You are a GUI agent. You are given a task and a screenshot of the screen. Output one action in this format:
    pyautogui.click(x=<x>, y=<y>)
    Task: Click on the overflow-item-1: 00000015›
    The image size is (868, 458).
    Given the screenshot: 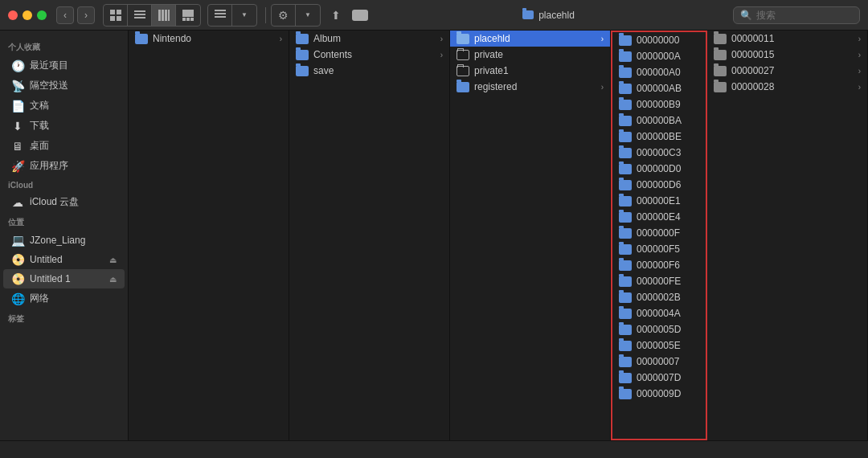 What is the action you would take?
    pyautogui.click(x=788, y=55)
    